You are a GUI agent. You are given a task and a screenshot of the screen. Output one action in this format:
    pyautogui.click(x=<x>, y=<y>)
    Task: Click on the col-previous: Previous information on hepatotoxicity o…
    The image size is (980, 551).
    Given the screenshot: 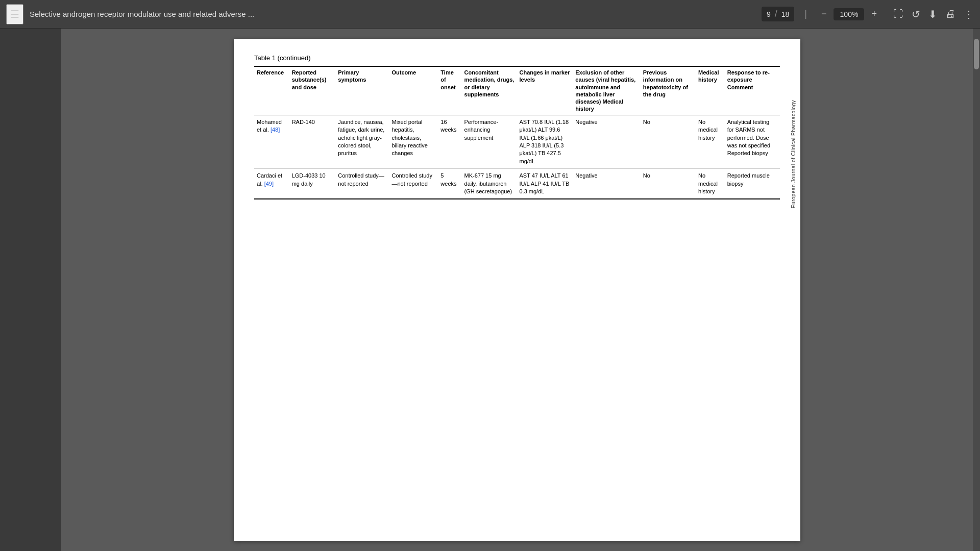 What is the action you would take?
    pyautogui.click(x=668, y=91)
    